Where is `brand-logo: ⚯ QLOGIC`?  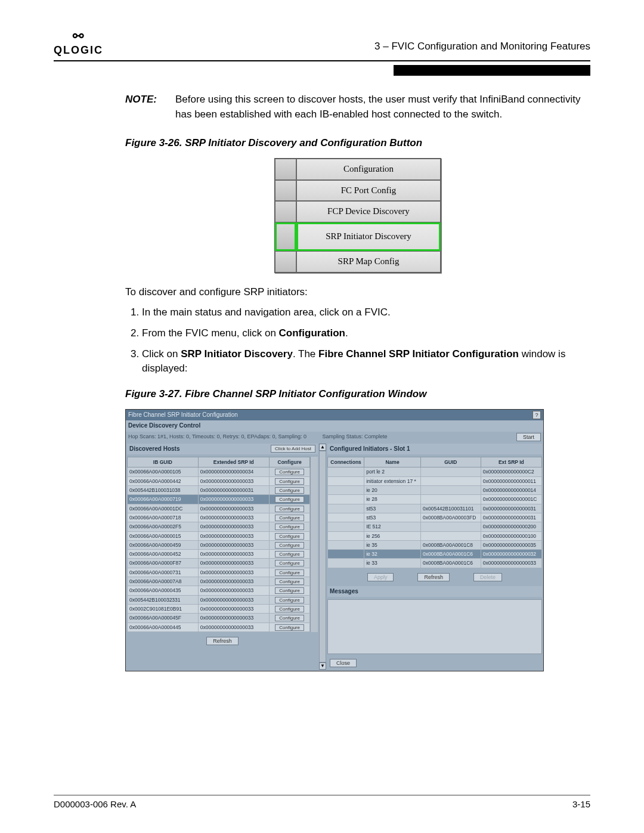 brand-logo: ⚯ QLOGIC is located at coordinates (79, 43).